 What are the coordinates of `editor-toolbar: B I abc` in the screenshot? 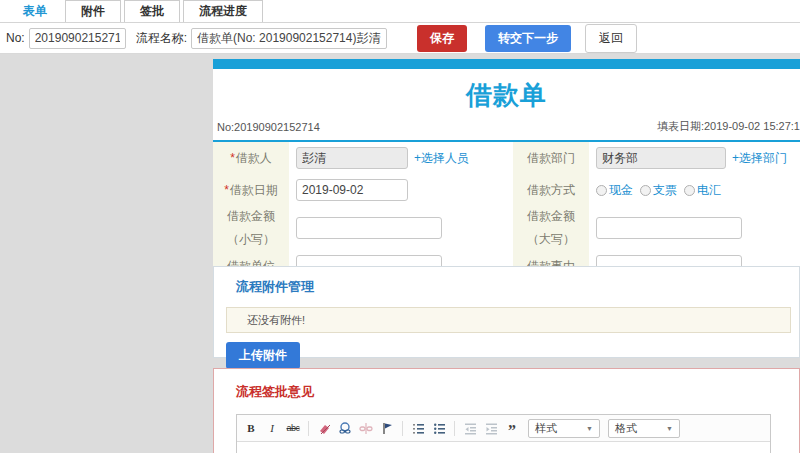 It's located at (504, 428).